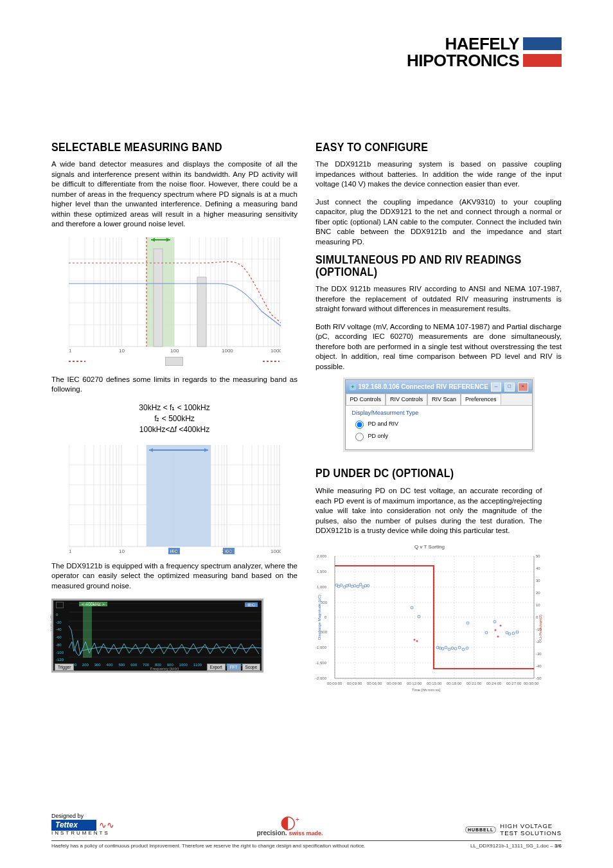 The image size is (613, 868). I want to click on svg-text: 00:27:00, so click(514, 683).